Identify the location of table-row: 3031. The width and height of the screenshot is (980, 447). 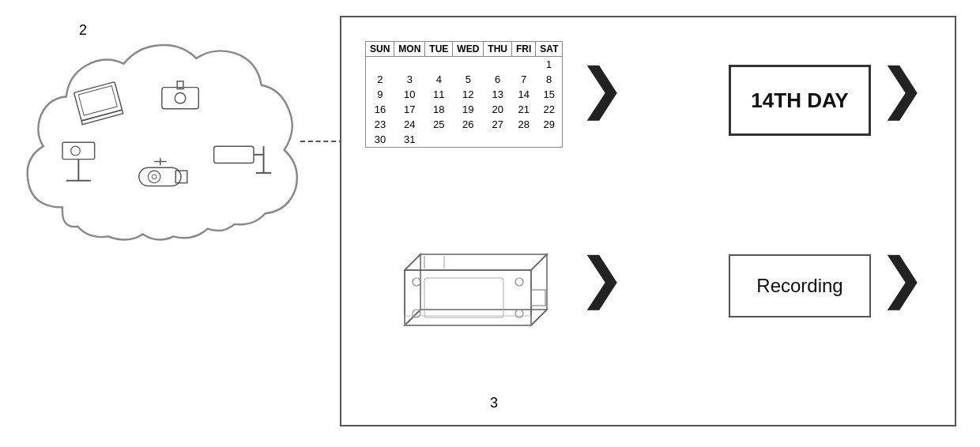
(465, 140).